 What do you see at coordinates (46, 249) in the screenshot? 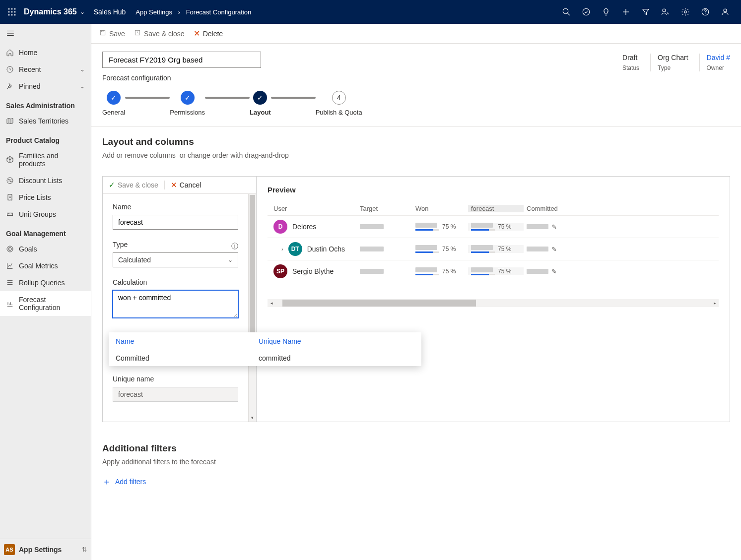
I see `nav-goals: Goals` at bounding box center [46, 249].